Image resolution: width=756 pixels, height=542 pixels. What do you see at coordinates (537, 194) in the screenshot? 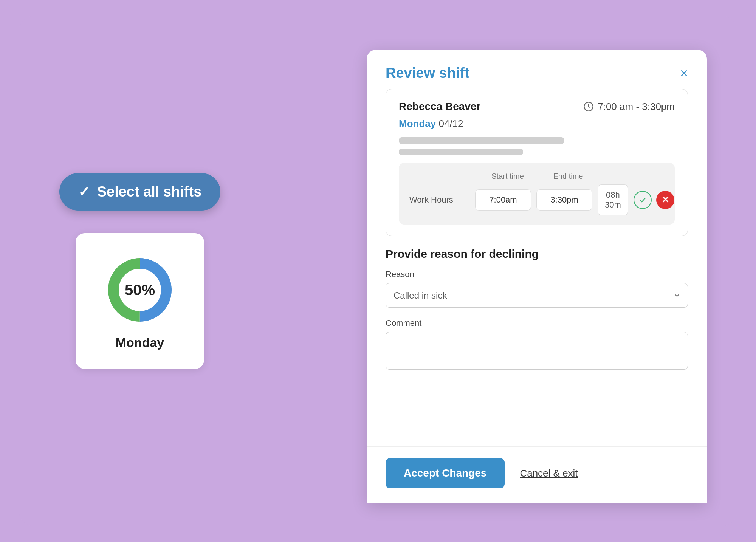
I see `work-hours-section: Start time End time Work Hours 08h 30m` at bounding box center [537, 194].